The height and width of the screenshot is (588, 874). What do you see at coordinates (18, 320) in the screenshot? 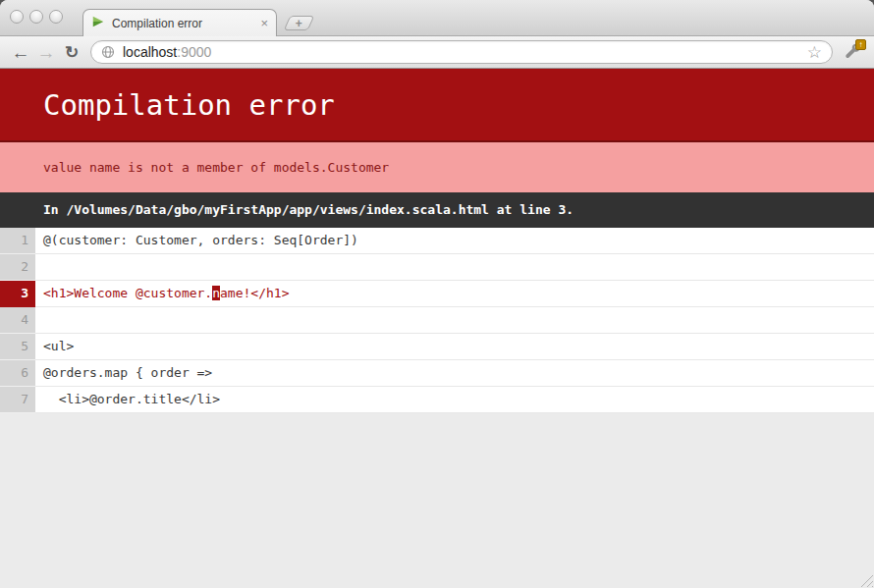
I see `line-number: 4` at bounding box center [18, 320].